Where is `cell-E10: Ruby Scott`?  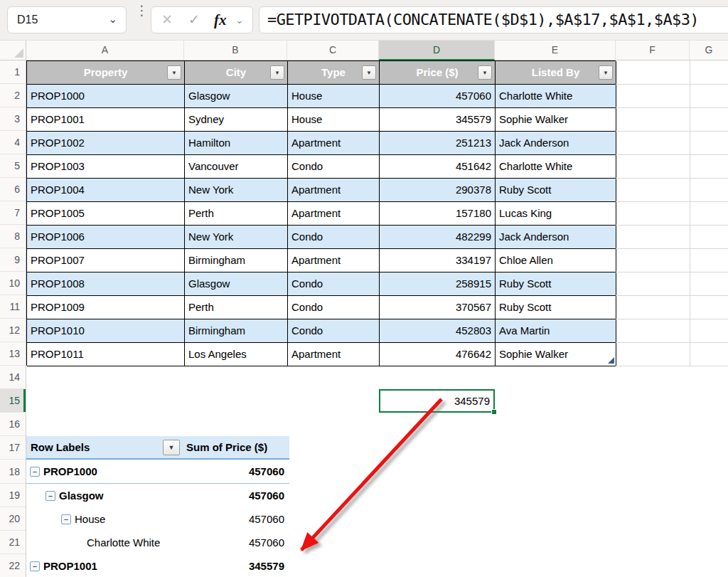 cell-E10: Ruby Scott is located at coordinates (556, 285).